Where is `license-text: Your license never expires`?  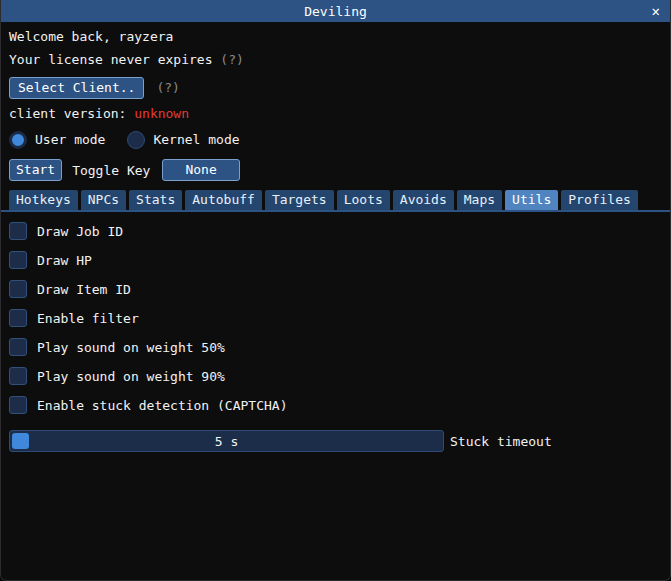 license-text: Your license never expires is located at coordinates (111, 60).